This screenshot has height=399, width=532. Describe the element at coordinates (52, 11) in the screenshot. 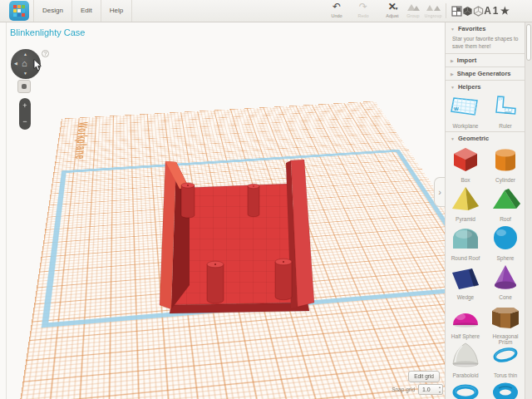

I see `menu-design: Design` at that location.